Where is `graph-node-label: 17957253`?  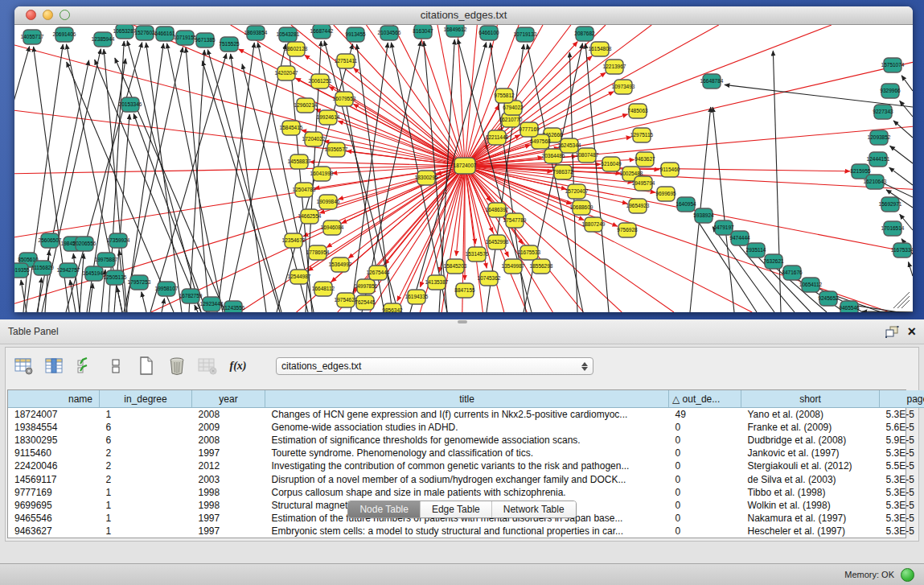
graph-node-label: 17957253 is located at coordinates (140, 282).